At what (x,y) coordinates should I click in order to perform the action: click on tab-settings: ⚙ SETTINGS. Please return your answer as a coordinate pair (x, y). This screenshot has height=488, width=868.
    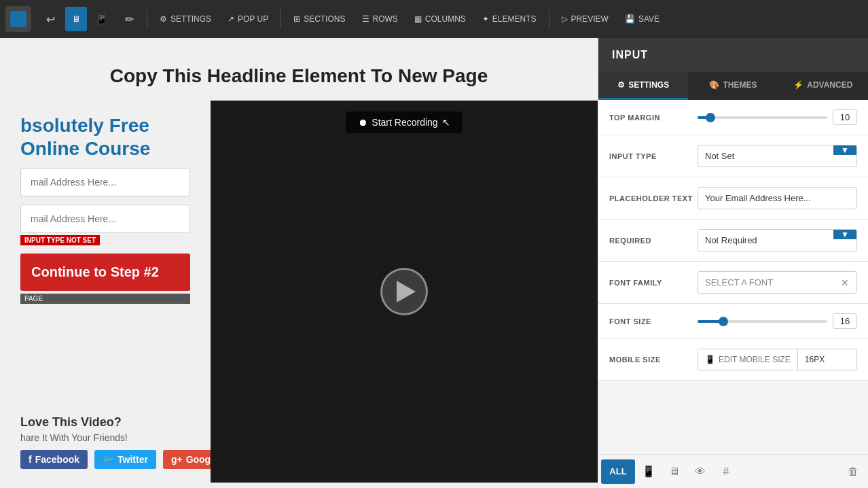
    Looking at the image, I should click on (643, 86).